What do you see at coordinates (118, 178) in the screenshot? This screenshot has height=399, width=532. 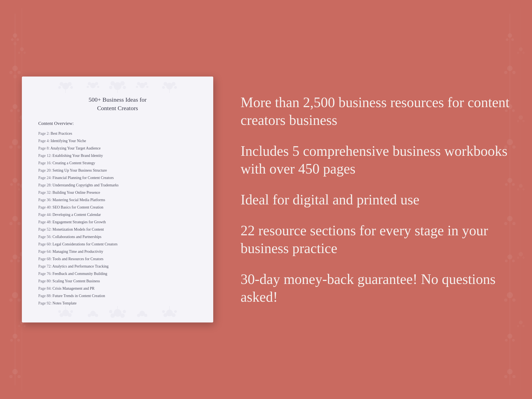 I see `toc-item: Page 24: Financial Planning for Content …` at bounding box center [118, 178].